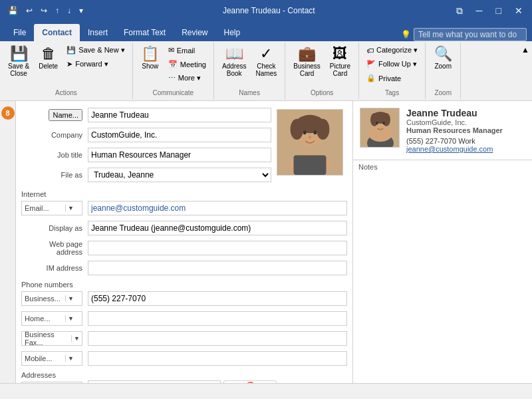 The width and height of the screenshot is (532, 399). Describe the element at coordinates (470, 35) in the screenshot. I see `tell-me-input` at that location.